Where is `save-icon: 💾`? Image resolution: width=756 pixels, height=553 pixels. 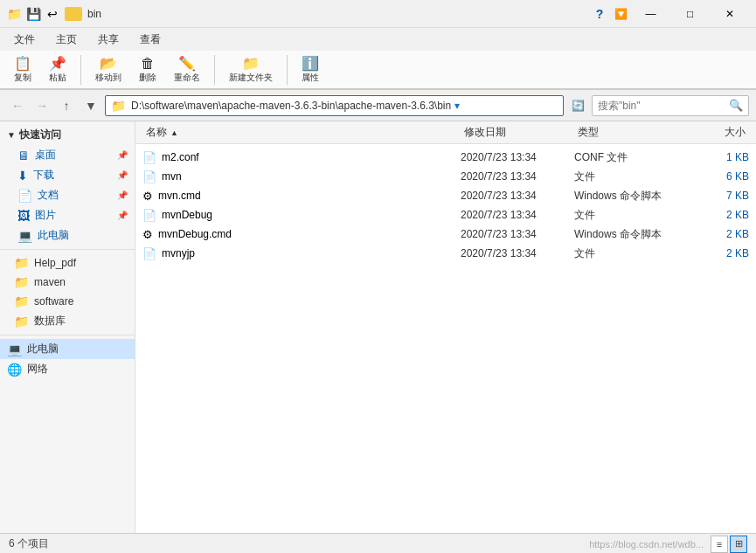
save-icon: 💾 is located at coordinates (33, 14).